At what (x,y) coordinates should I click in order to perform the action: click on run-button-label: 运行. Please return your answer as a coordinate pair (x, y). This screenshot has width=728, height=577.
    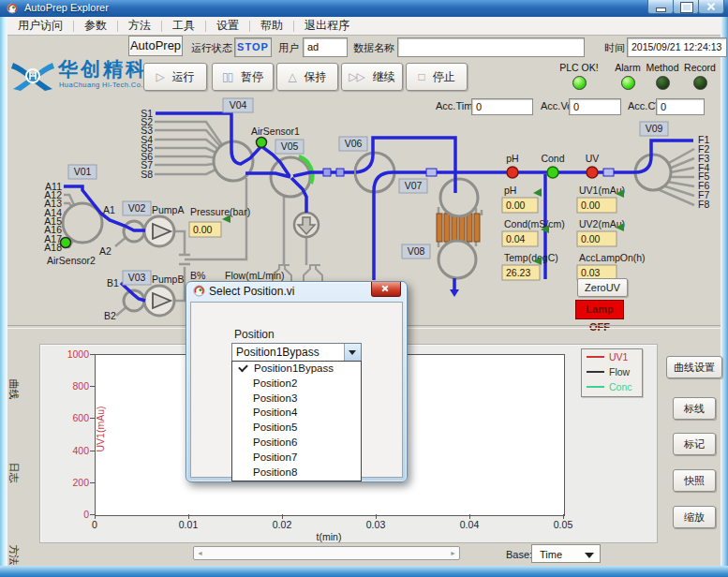
    Looking at the image, I should click on (184, 77).